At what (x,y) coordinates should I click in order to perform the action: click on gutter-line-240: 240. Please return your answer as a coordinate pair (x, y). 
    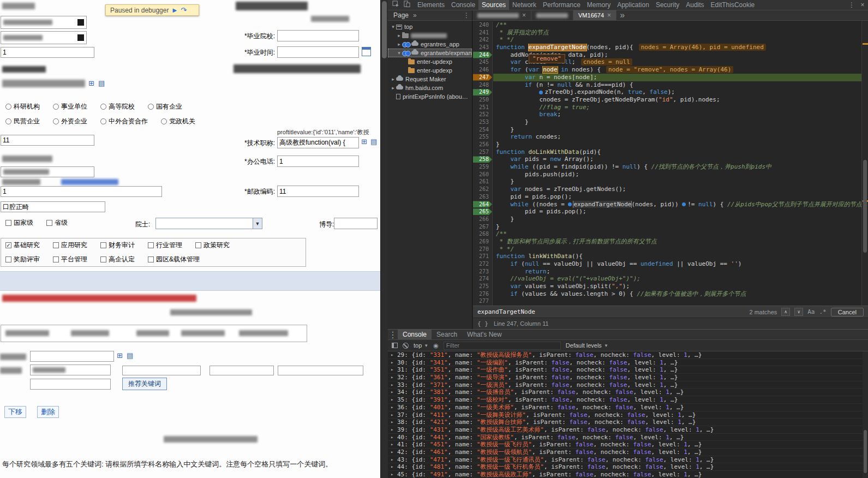
    Looking at the image, I should click on (482, 25).